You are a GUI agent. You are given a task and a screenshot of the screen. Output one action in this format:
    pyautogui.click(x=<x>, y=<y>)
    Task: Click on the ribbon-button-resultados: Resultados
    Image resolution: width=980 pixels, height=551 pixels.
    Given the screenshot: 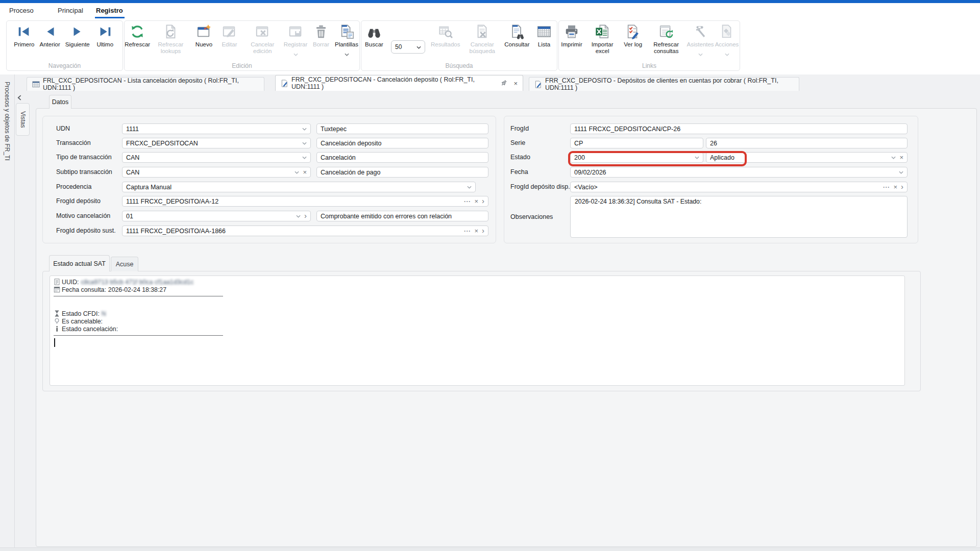 What is the action you would take?
    pyautogui.click(x=446, y=36)
    